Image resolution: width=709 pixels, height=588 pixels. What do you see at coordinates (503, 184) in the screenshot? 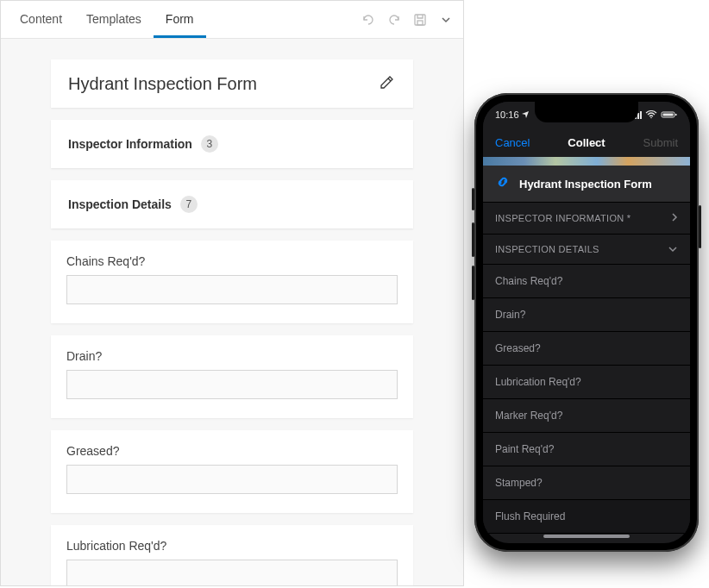
I see `link-icon` at bounding box center [503, 184].